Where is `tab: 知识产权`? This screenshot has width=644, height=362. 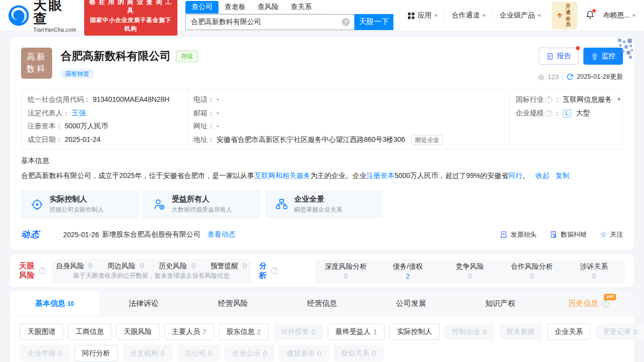 tab: 知识产权 is located at coordinates (500, 304).